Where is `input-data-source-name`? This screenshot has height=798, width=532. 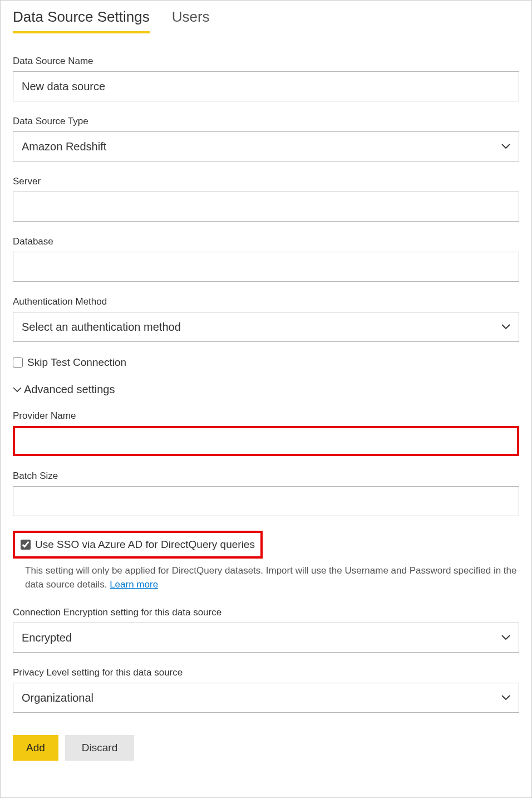
input-data-source-name is located at coordinates (266, 86).